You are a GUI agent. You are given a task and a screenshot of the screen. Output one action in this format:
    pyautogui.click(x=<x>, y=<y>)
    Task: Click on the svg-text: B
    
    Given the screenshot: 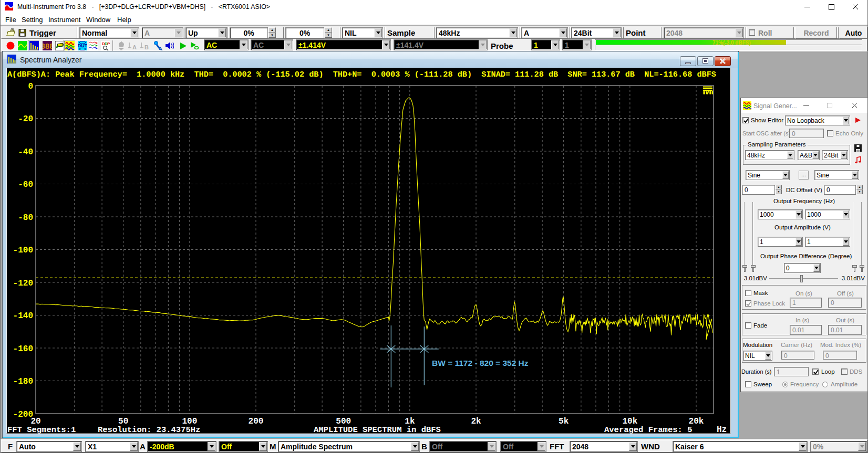 What is the action you would take?
    pyautogui.click(x=147, y=47)
    